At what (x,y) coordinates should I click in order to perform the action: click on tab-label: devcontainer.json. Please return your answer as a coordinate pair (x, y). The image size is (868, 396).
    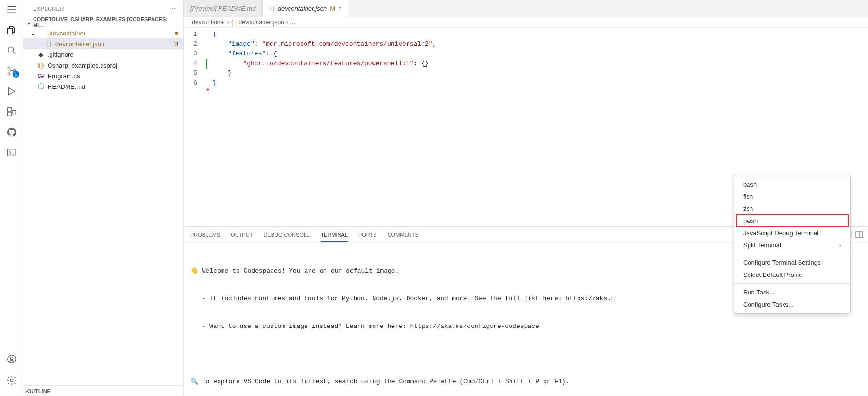
    Looking at the image, I should click on (302, 9).